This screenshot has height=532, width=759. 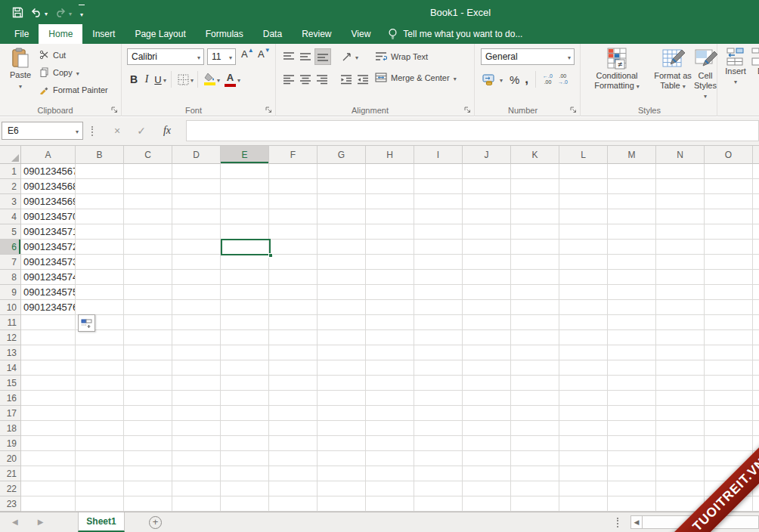 I want to click on cell-D2, so click(x=197, y=187).